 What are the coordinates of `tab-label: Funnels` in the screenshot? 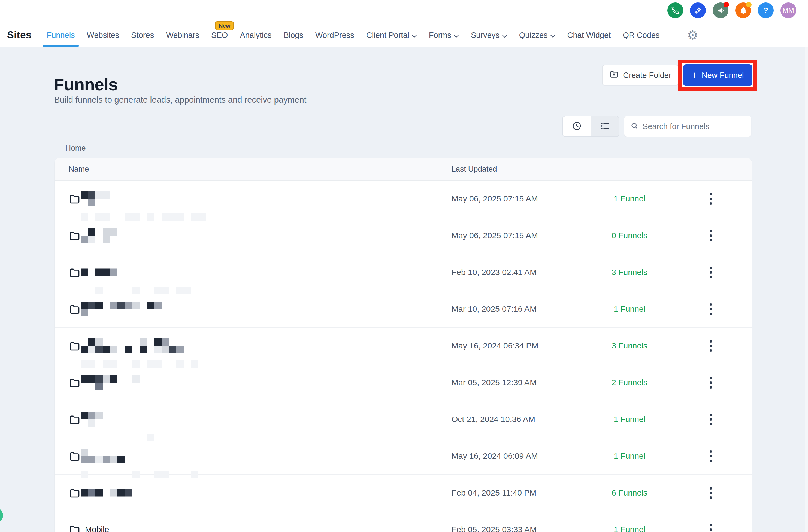 It's located at (60, 35).